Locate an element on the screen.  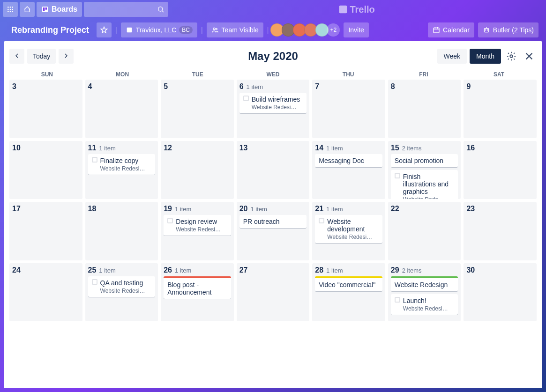
boards-label: Boards is located at coordinates (65, 9).